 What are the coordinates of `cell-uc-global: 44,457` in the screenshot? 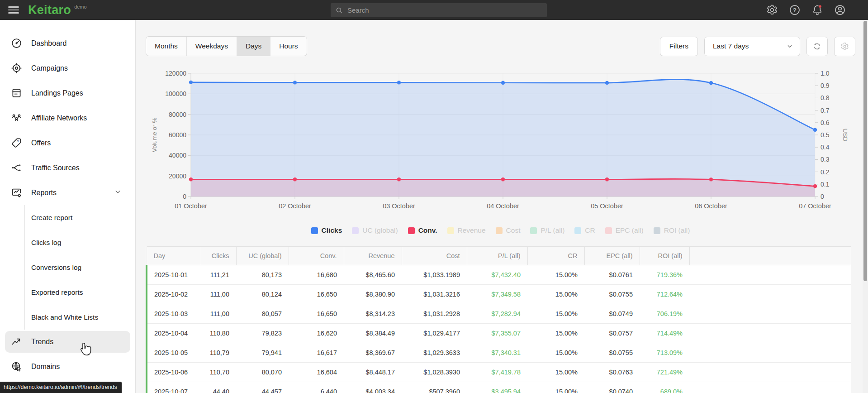 It's located at (262, 388).